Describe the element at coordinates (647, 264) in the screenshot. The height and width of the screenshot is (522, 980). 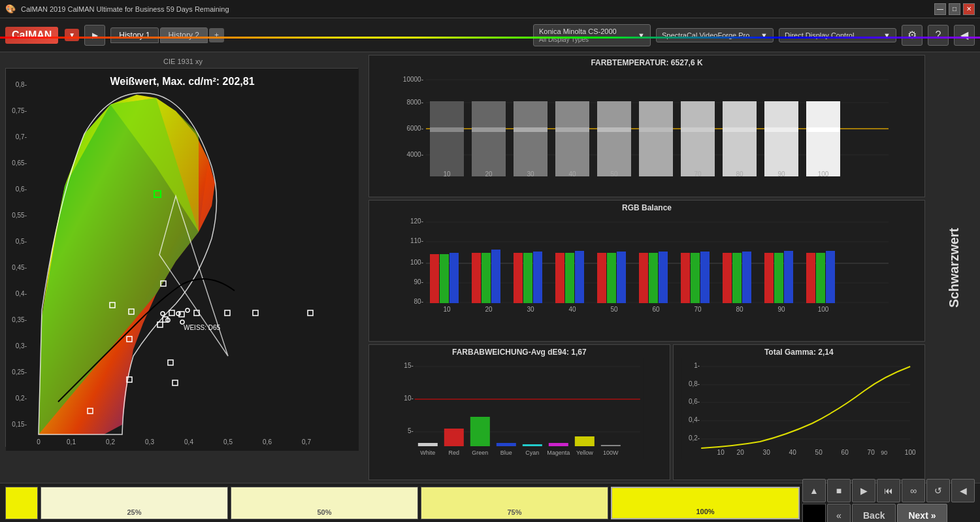
I see `rgb-balance-chart: 120- 110- 100- 90- 80-` at that location.